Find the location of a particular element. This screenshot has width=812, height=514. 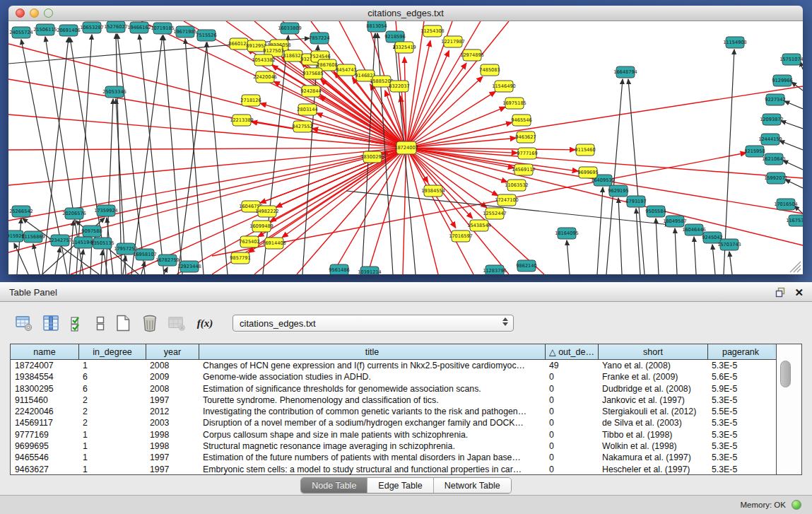

cell-name: 9777169 is located at coordinates (45, 435).